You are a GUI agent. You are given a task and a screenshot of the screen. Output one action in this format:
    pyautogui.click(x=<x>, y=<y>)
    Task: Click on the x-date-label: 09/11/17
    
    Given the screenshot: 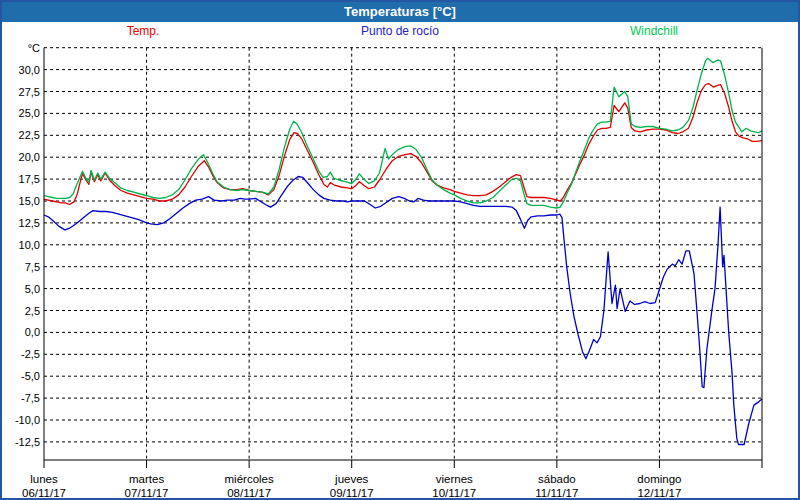 What is the action you would take?
    pyautogui.click(x=352, y=493)
    